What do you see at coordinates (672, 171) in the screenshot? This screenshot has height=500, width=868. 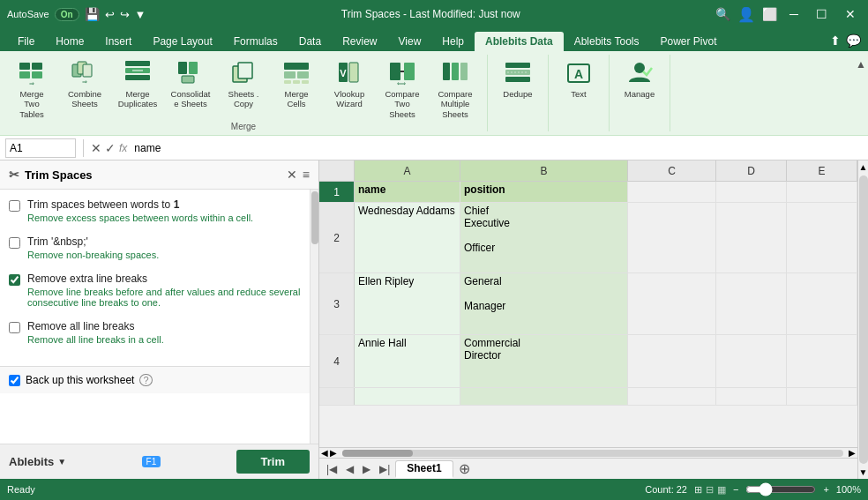 I see `col-header-c: C` at bounding box center [672, 171].